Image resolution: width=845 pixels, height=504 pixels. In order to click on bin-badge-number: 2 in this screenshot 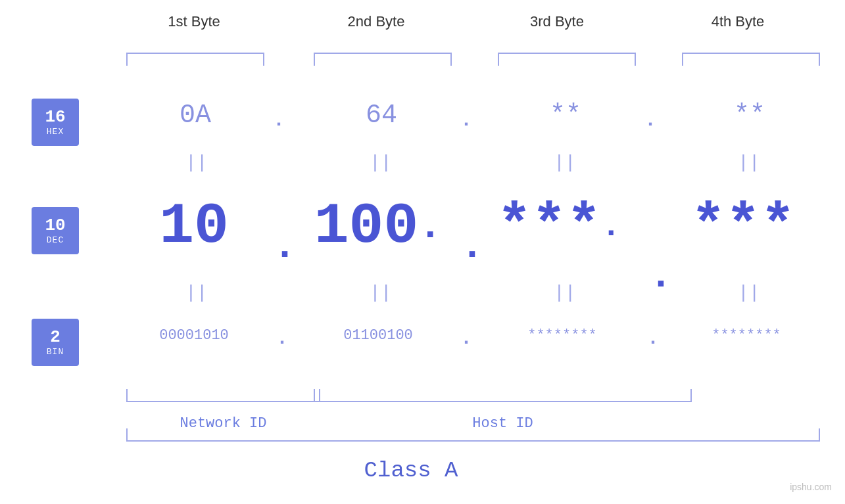, I will do `click(55, 338)`.